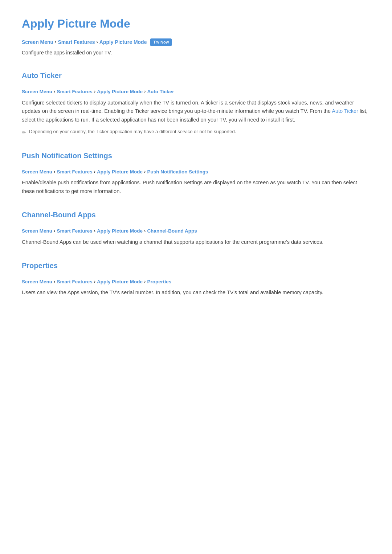 The width and height of the screenshot is (392, 554). What do you see at coordinates (196, 242) in the screenshot?
I see `section-body-channel-bound-apps: Channel-Bound Apps can be used when watc…` at bounding box center [196, 242].